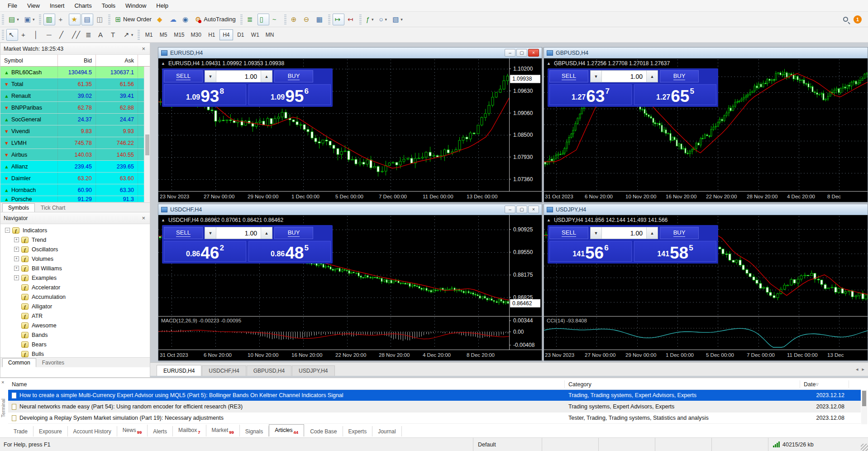  I want to click on window-titlebar: USDJPY,H4, so click(706, 210).